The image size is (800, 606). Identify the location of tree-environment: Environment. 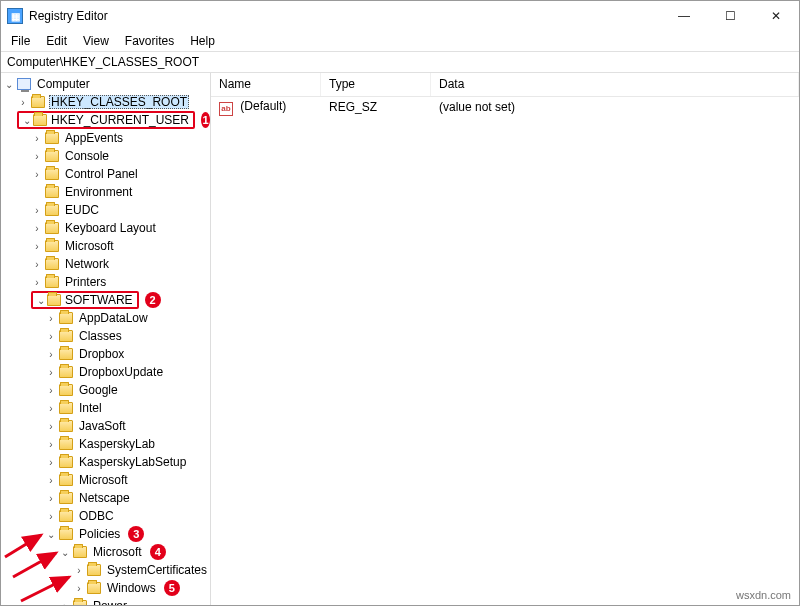
(120, 192).